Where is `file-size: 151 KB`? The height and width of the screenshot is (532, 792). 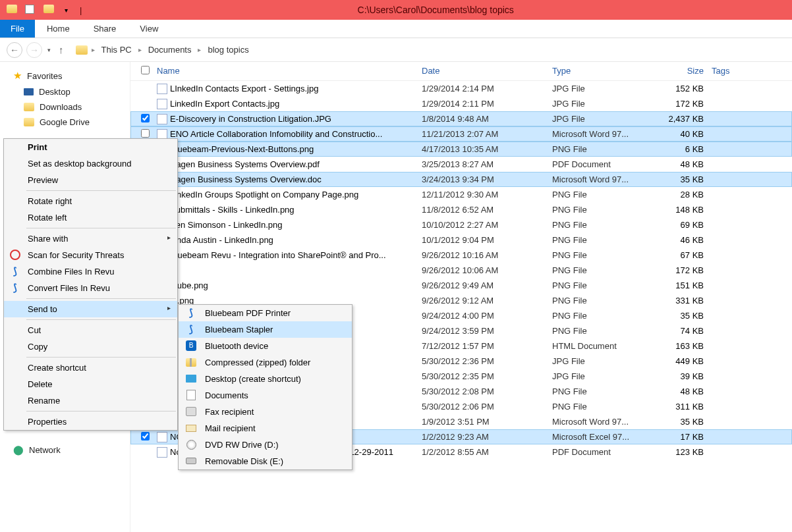
file-size: 151 KB is located at coordinates (681, 286).